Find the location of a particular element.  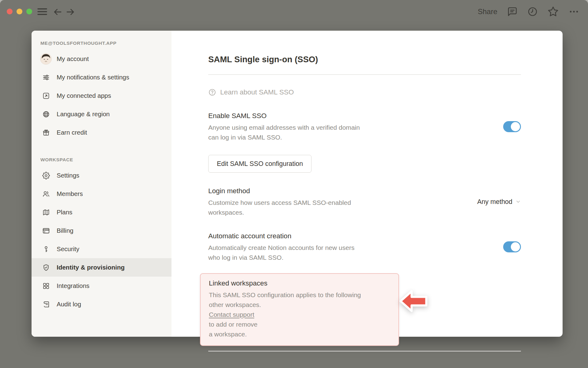

help-circle-icon is located at coordinates (212, 92).